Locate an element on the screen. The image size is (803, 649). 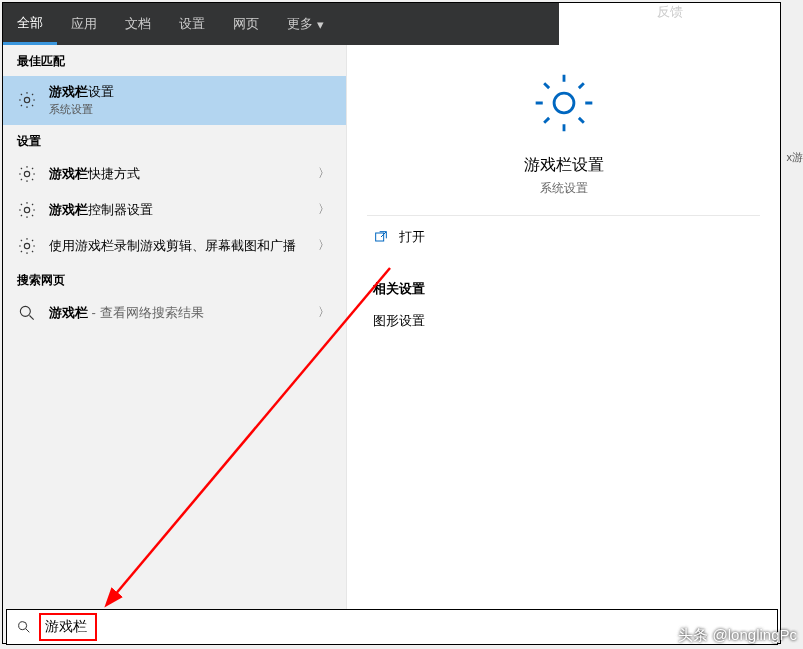
best-match-header: 最佳匹配 is located at coordinates (174, 60).